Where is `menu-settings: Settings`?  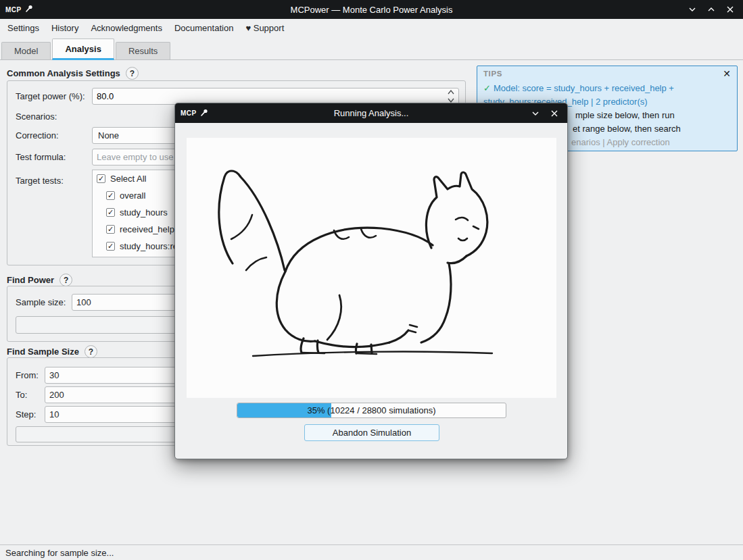 menu-settings: Settings is located at coordinates (23, 28).